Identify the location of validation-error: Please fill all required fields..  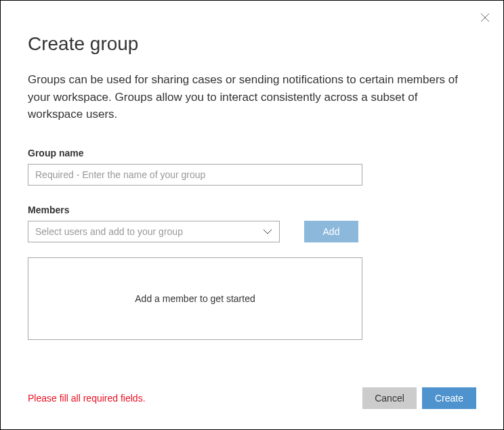
(87, 398).